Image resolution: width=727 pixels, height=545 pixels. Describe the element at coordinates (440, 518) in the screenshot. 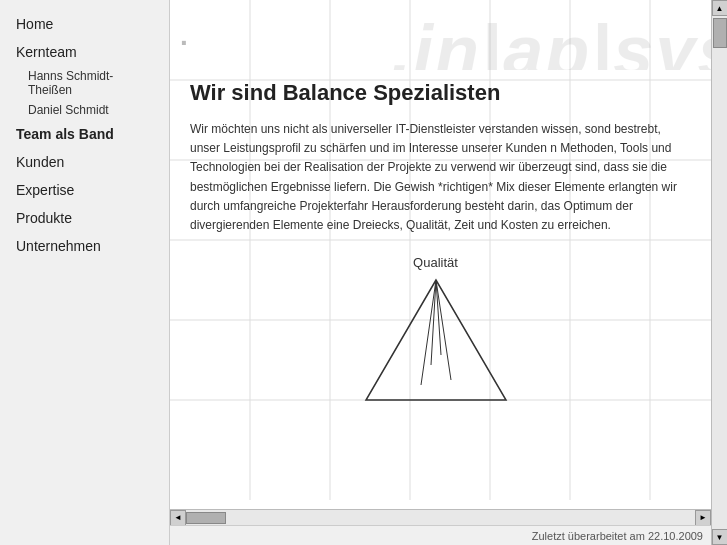

I see `scroll-track-horizontal` at that location.